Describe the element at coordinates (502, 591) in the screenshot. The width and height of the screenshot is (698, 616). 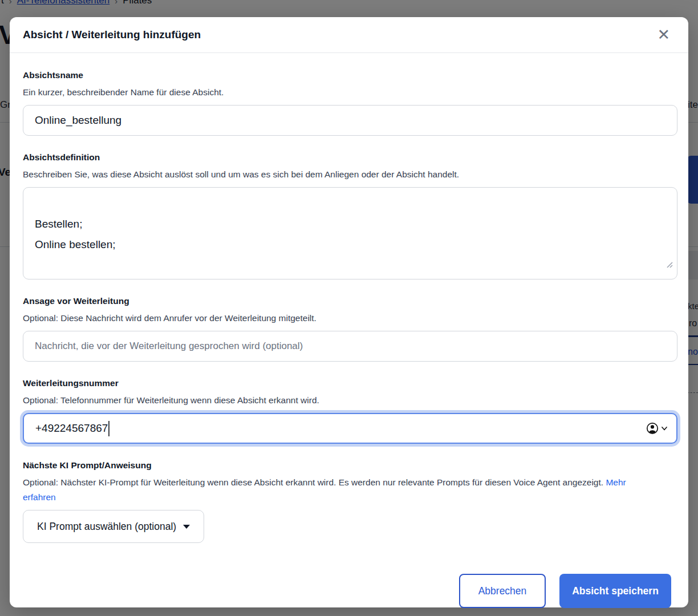
I see `cancel-button: Abbrechen` at that location.